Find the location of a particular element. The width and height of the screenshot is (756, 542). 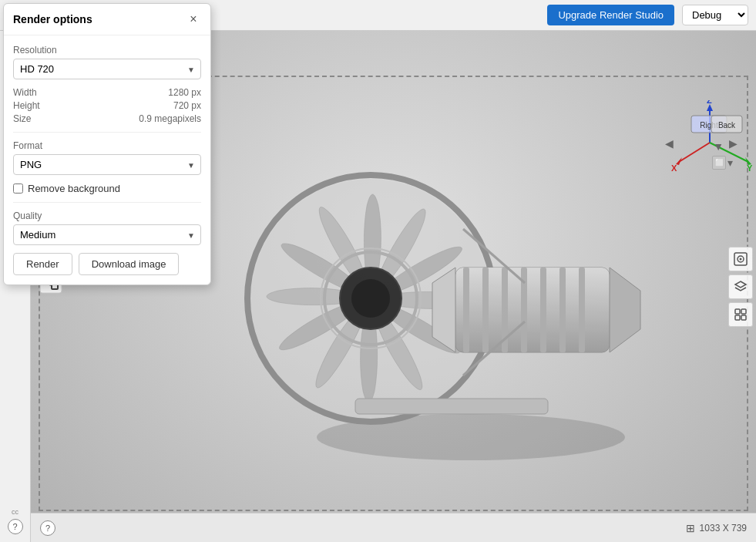

close-panel-button: × is located at coordinates (193, 19).